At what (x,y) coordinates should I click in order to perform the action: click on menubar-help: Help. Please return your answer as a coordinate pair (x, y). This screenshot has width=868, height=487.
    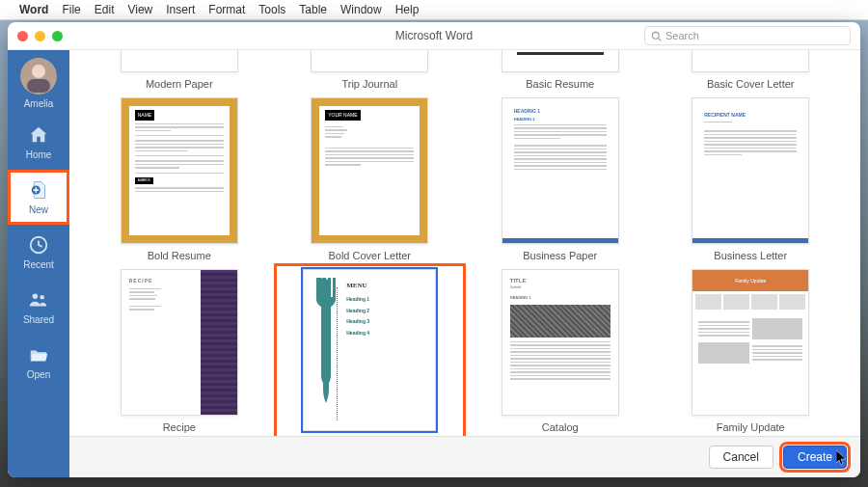
    Looking at the image, I should click on (407, 10).